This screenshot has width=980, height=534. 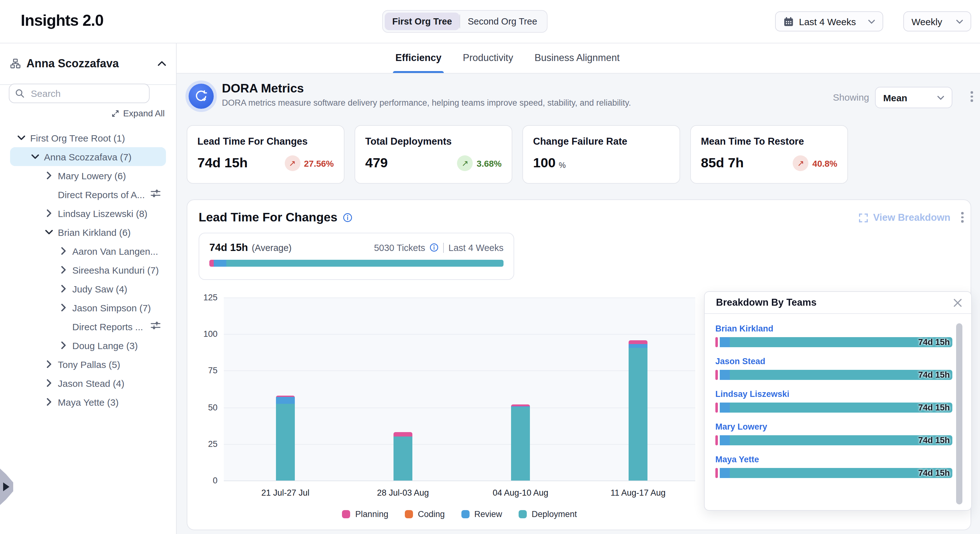 I want to click on average-label: (Average), so click(x=272, y=247).